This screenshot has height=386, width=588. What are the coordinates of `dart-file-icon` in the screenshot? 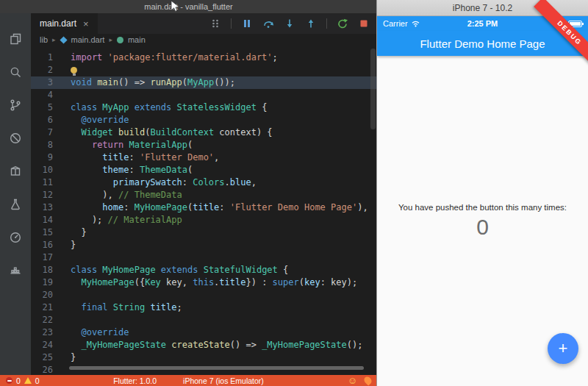 It's located at (63, 40).